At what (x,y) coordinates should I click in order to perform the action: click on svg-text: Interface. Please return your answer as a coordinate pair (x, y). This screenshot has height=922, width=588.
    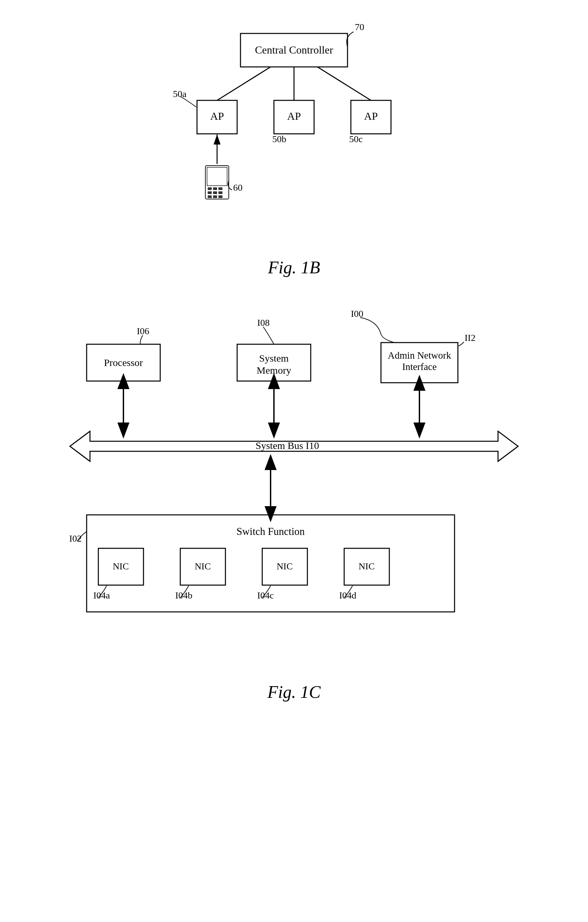
    Looking at the image, I should click on (419, 367).